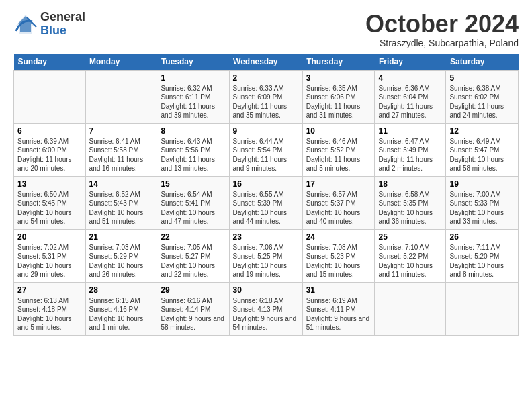 This screenshot has height=411, width=532. I want to click on logo-icon, so click(26, 24).